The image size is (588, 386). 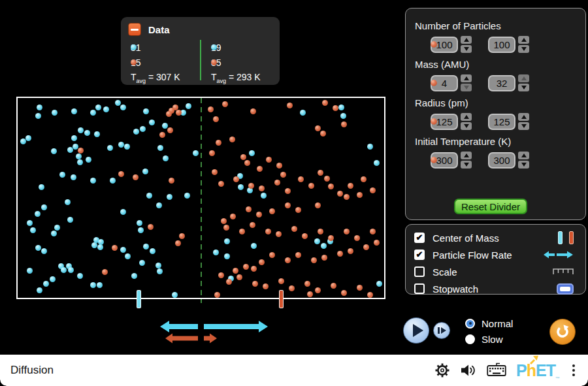 What do you see at coordinates (538, 370) in the screenshot?
I see `phet-logo: PhET™` at bounding box center [538, 370].